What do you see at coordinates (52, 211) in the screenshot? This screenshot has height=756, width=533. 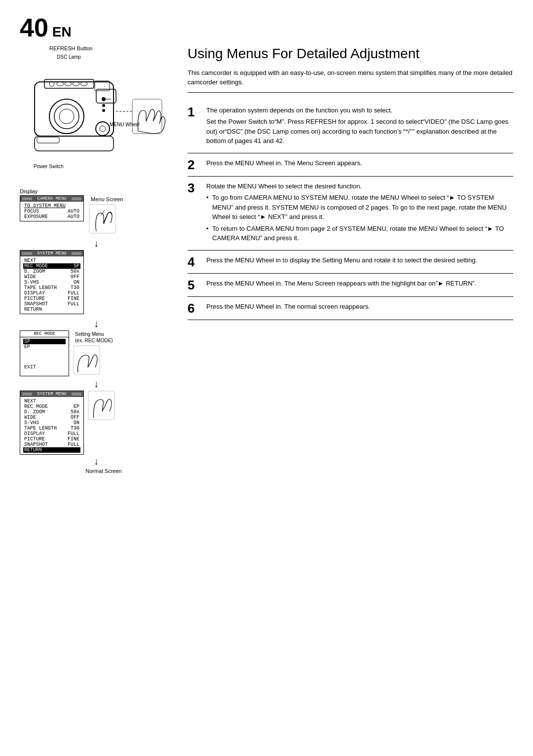 I see `focus-row: FOCUSAUTO` at bounding box center [52, 211].